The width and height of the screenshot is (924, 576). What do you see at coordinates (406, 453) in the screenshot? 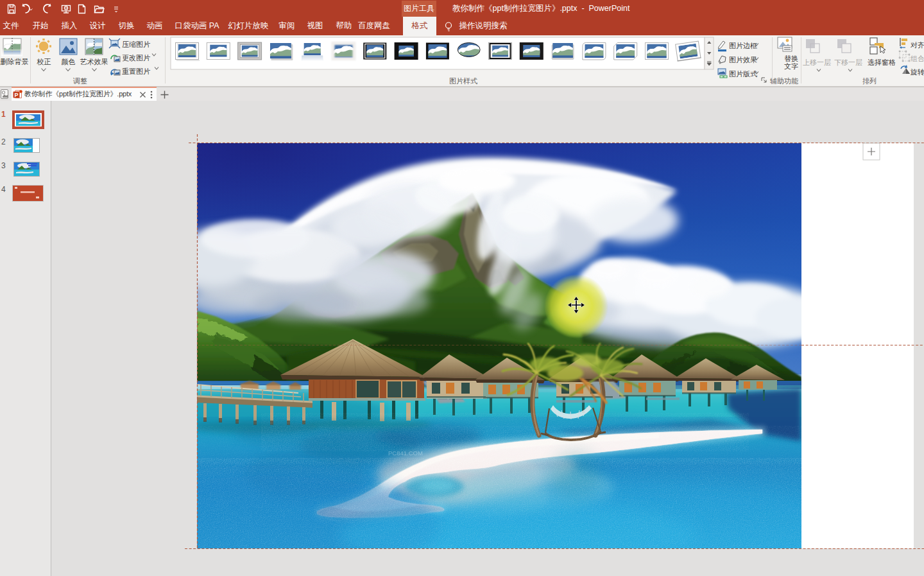
I see `svg-text: PC841.COM` at bounding box center [406, 453].